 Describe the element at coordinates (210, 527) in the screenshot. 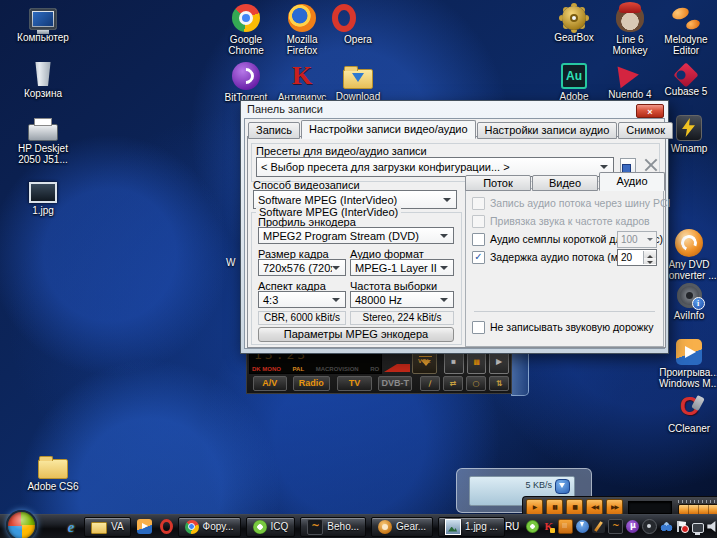

I see `taskbar-button: Фору...` at that location.